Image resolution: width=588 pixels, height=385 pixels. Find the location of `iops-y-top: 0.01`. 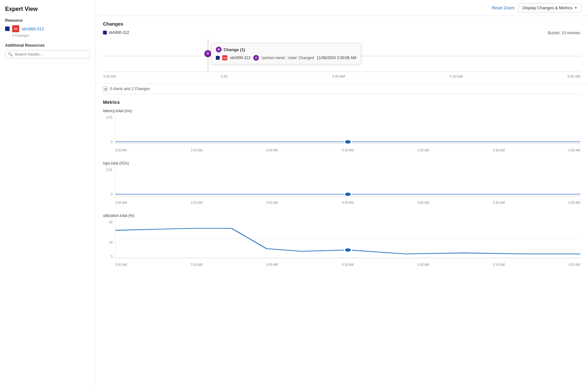

iops-y-top: 0.01 is located at coordinates (108, 170).